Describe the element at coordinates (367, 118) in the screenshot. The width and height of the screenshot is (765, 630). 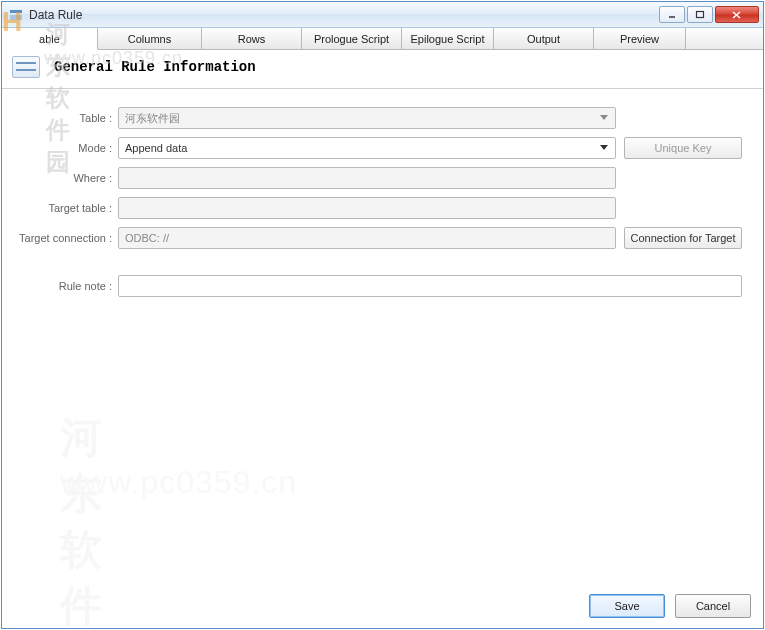
I see `table-dropdown: 河东软件园` at that location.